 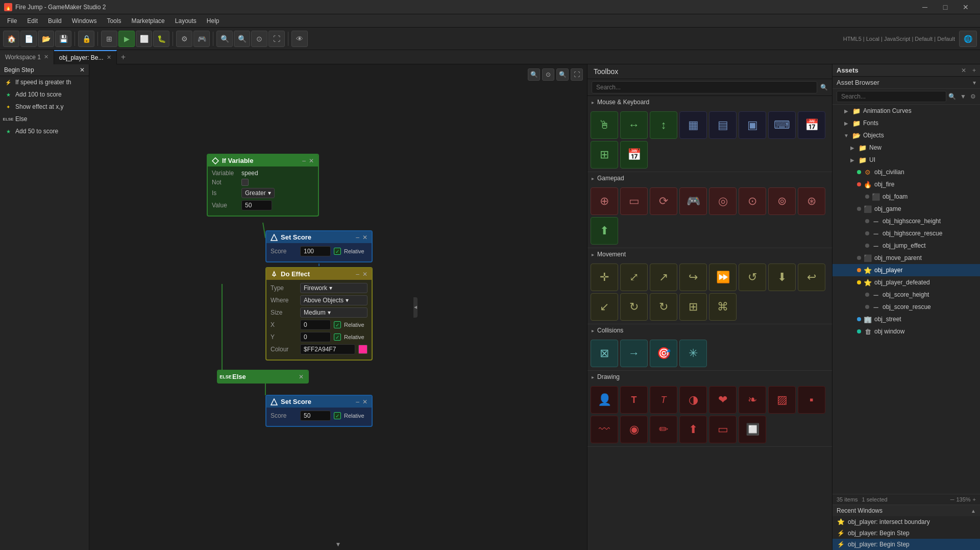 What do you see at coordinates (693, 201) in the screenshot?
I see `tool-gp-4: 🎮` at bounding box center [693, 201].